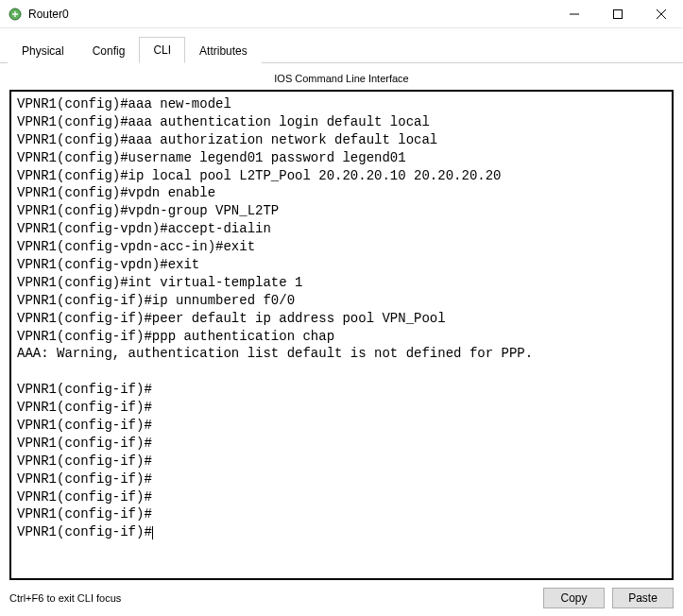 This screenshot has height=616, width=683. Describe the element at coordinates (618, 14) in the screenshot. I see `window-controls` at that location.